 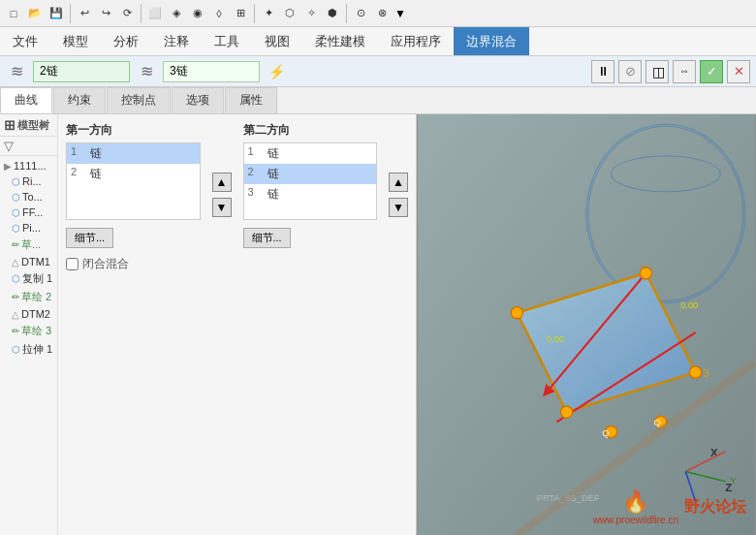 I want to click on chain-d2-item1: 1 链, so click(x=310, y=153).